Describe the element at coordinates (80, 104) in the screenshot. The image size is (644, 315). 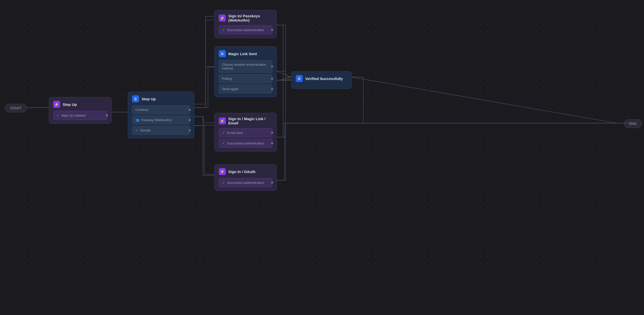
I see `step-up-1-header: ⚡ Step Up` at that location.